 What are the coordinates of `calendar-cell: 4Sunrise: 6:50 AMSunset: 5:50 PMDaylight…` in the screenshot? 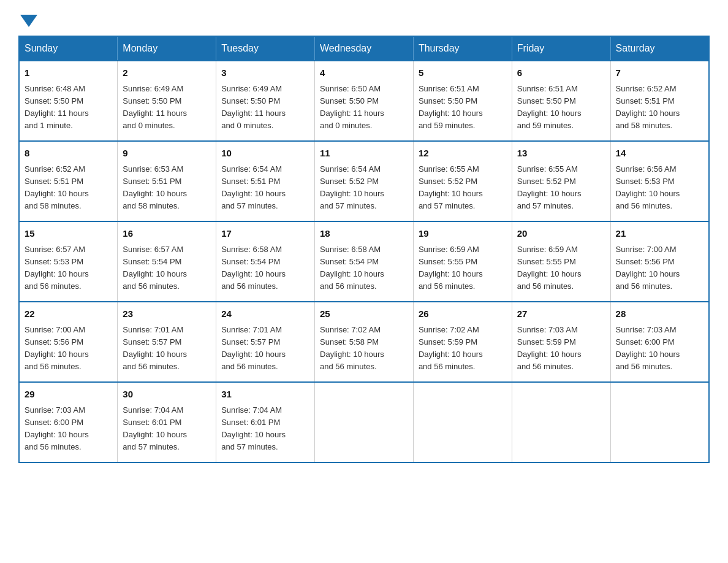 It's located at (364, 101).